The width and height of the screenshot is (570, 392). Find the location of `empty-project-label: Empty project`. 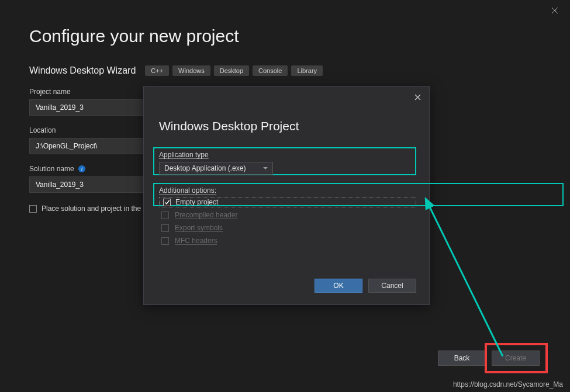

empty-project-label: Empty project is located at coordinates (196, 202).